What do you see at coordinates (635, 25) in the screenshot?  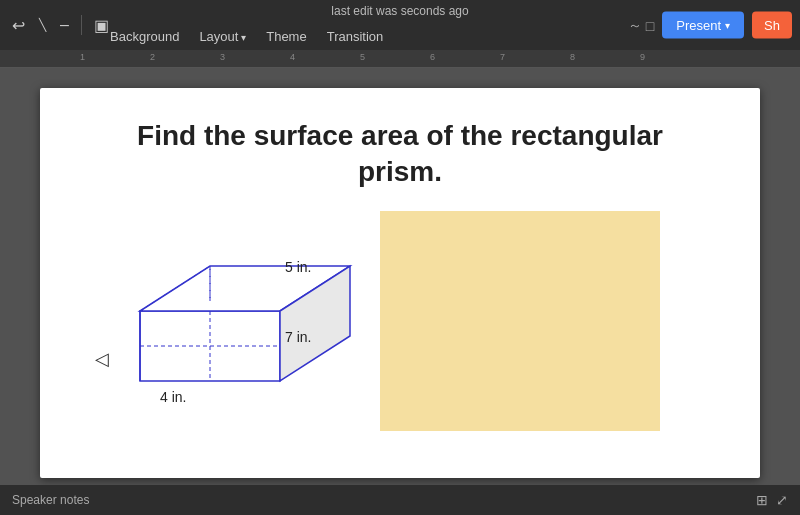 I see `tilde-icon: ～` at bounding box center [635, 25].